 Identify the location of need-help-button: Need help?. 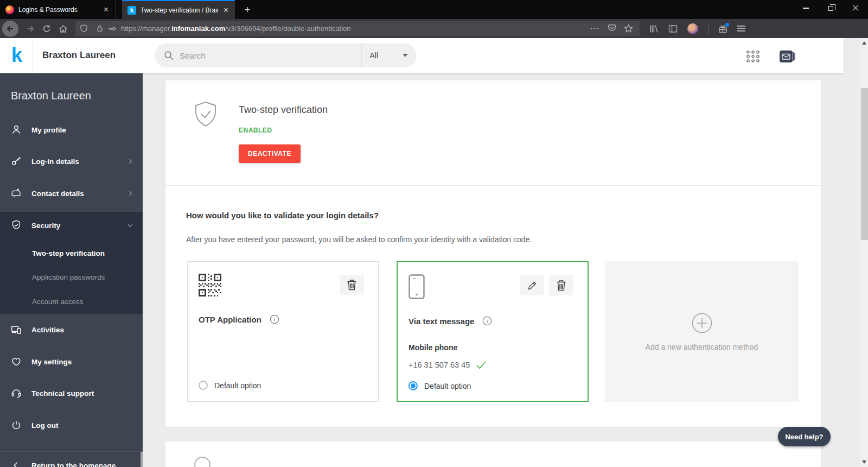
(804, 437).